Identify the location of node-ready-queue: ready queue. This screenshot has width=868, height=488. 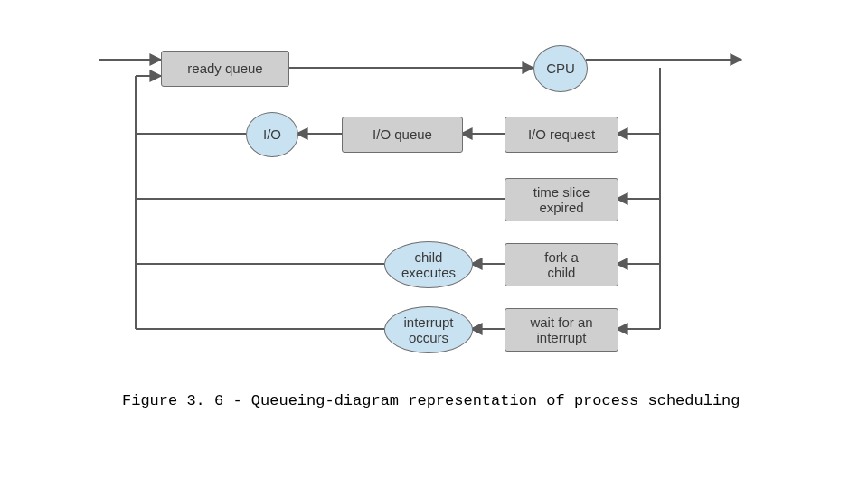
(225, 69).